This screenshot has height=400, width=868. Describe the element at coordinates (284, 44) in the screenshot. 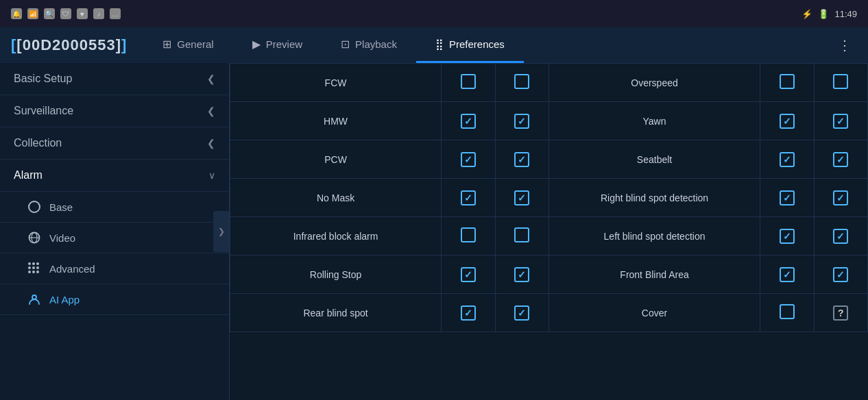

I see `tab-preview-label: Preview` at that location.